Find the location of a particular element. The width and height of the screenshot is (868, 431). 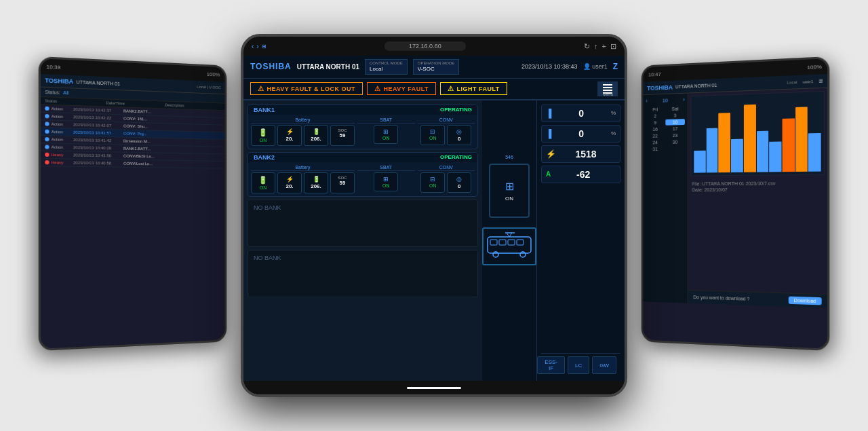

battery-item-1: 🔋 ON is located at coordinates (263, 136).